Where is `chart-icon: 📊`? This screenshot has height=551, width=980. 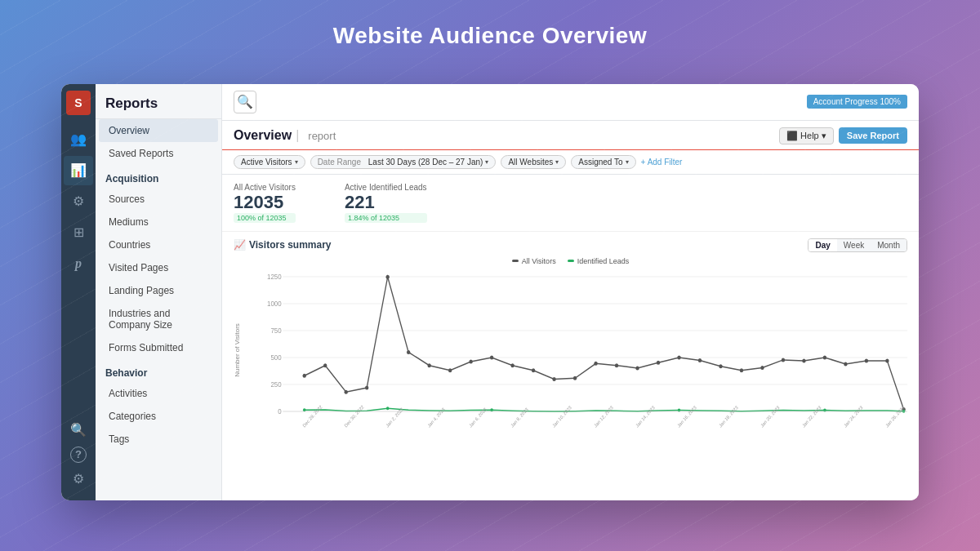 chart-icon: 📊 is located at coordinates (78, 171).